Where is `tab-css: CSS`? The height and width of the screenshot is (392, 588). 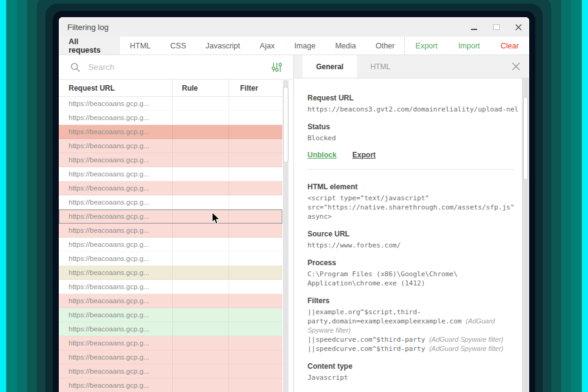
tab-css: CSS is located at coordinates (178, 45).